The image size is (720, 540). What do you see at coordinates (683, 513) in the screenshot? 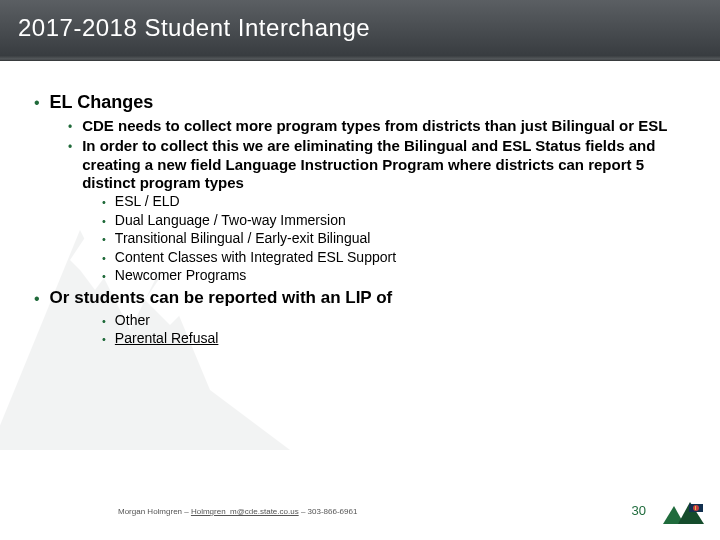
I see `colorado-logo` at bounding box center [683, 513].